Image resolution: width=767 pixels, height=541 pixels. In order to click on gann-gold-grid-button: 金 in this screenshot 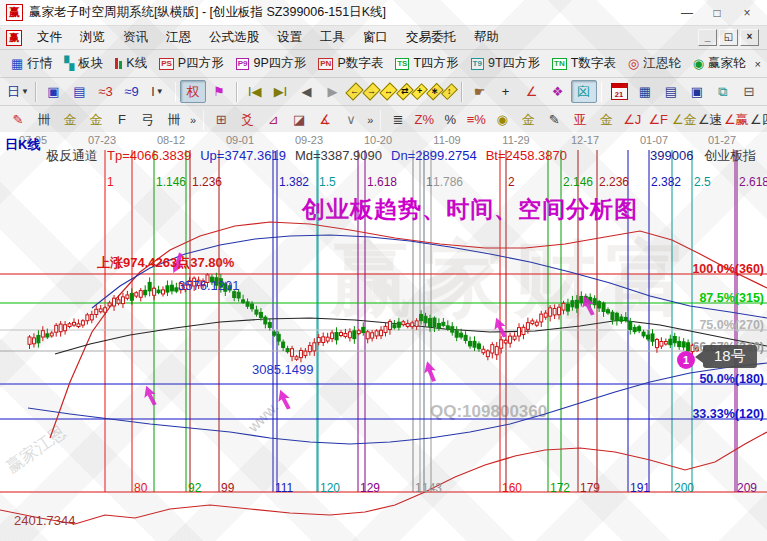, I will do `click(70, 120)`.